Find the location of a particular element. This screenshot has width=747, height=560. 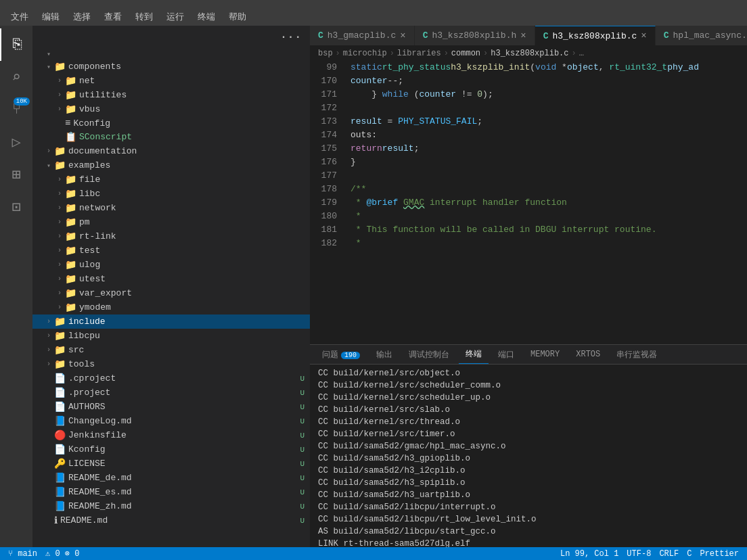

panel-tab-memory: MEMORY is located at coordinates (545, 354).